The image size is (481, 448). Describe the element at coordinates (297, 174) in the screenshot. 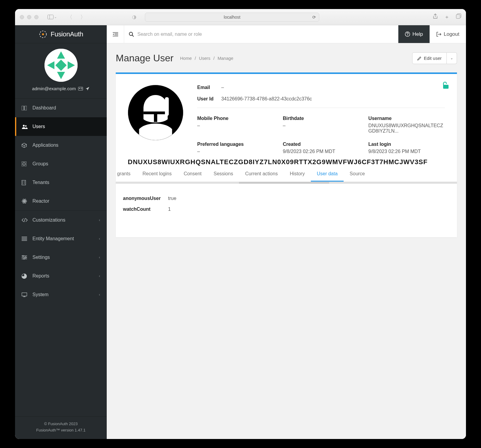

I see `tab-history: History` at that location.